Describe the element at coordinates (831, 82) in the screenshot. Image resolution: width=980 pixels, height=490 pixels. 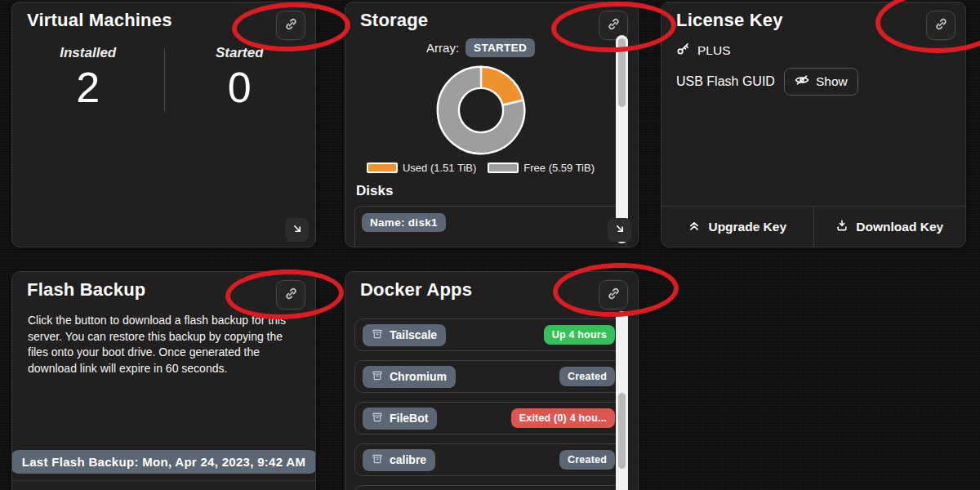
I see `show-guid-label: Show` at that location.